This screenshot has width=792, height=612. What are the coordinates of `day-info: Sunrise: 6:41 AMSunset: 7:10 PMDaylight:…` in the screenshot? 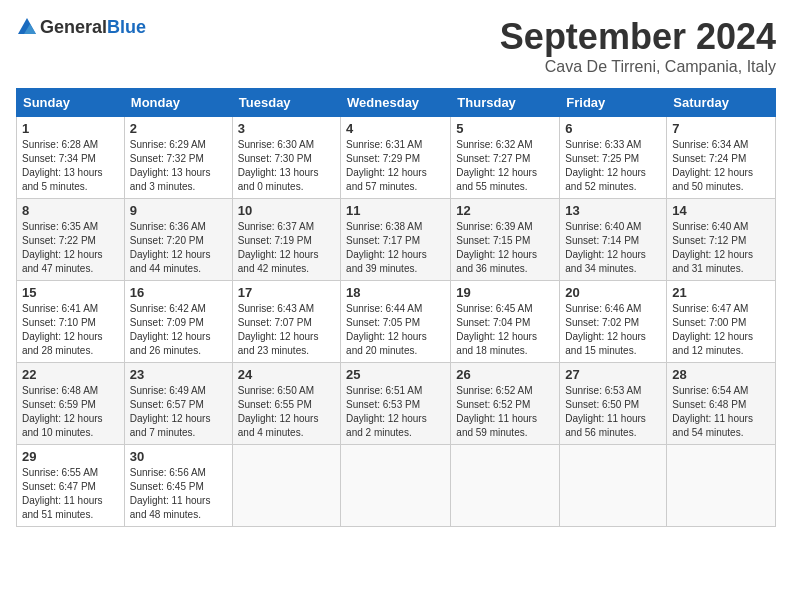 It's located at (70, 330).